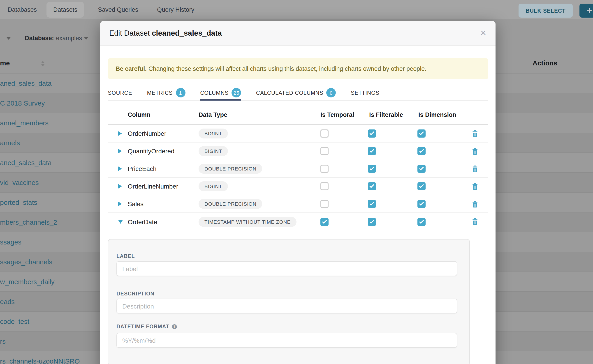 The width and height of the screenshot is (593, 364). Describe the element at coordinates (288, 69) in the screenshot. I see `warning-text: Changing these settings will affect all …` at that location.